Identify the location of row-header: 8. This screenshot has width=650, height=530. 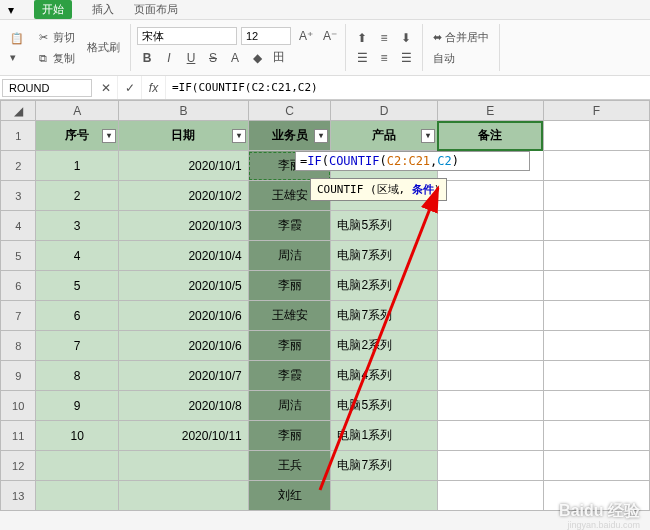
(18, 346).